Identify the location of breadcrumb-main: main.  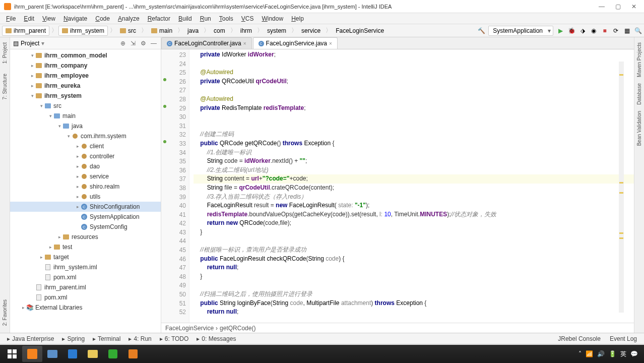
(162, 31).